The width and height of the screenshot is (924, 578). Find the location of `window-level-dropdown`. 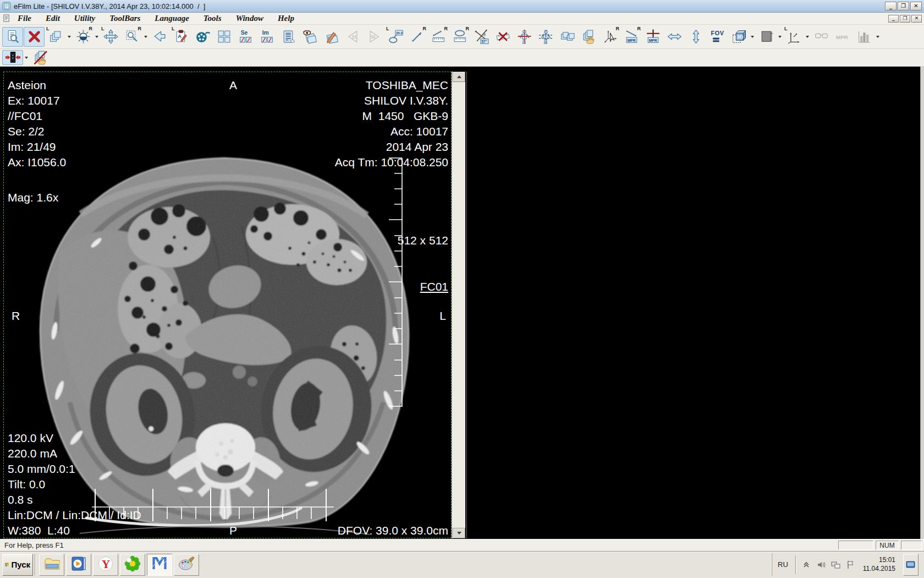

window-level-dropdown is located at coordinates (97, 37).